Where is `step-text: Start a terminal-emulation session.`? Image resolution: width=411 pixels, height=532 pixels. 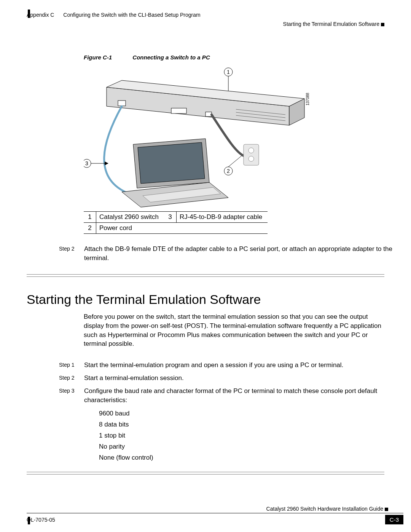
step-text: Start a terminal-emulation session. is located at coordinates (246, 378).